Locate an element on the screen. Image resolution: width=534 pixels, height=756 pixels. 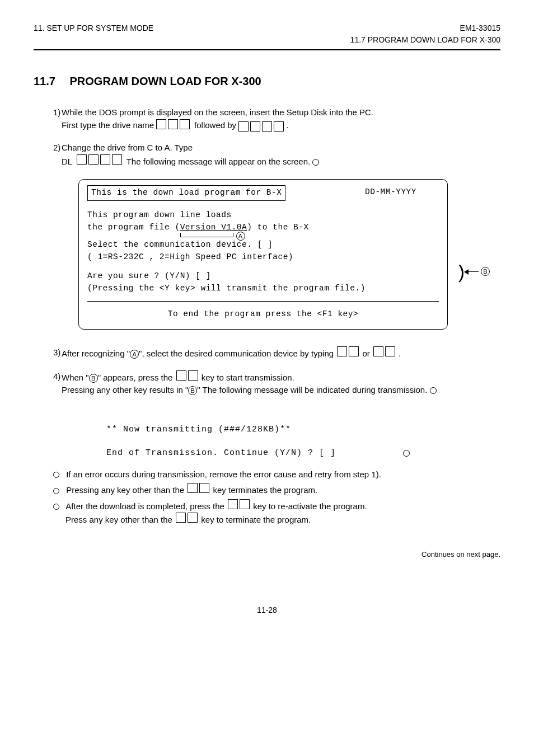
header-right: EM1-33015 11.7 PROGRAM DOWN LOAD FOR X-3… is located at coordinates (425, 34).